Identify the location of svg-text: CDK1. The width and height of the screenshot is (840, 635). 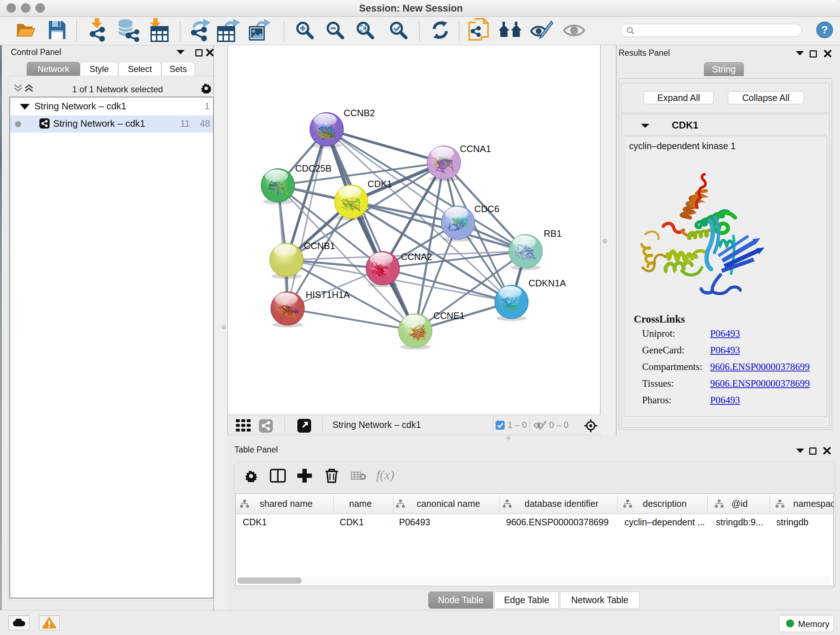
(380, 184).